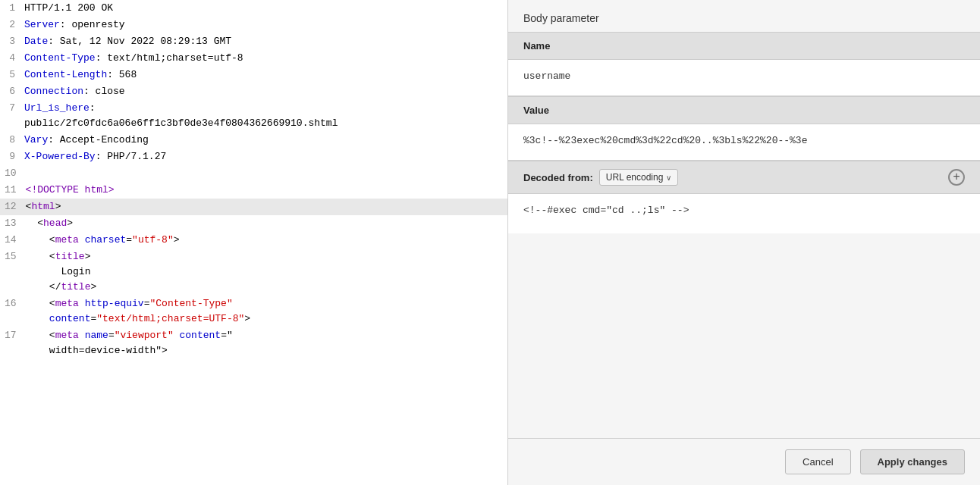 The width and height of the screenshot is (980, 485). I want to click on line-number: 8, so click(12, 140).